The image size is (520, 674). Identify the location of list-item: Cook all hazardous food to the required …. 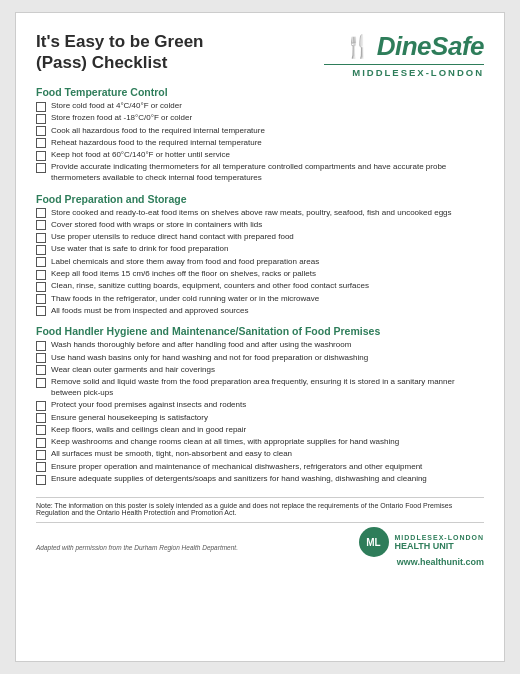
(260, 132).